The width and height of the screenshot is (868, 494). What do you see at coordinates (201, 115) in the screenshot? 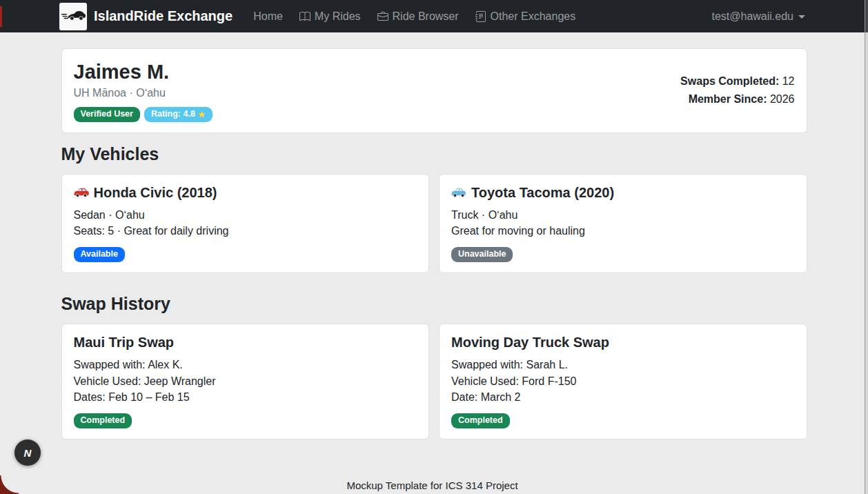
I see `star-icon: ★` at bounding box center [201, 115].